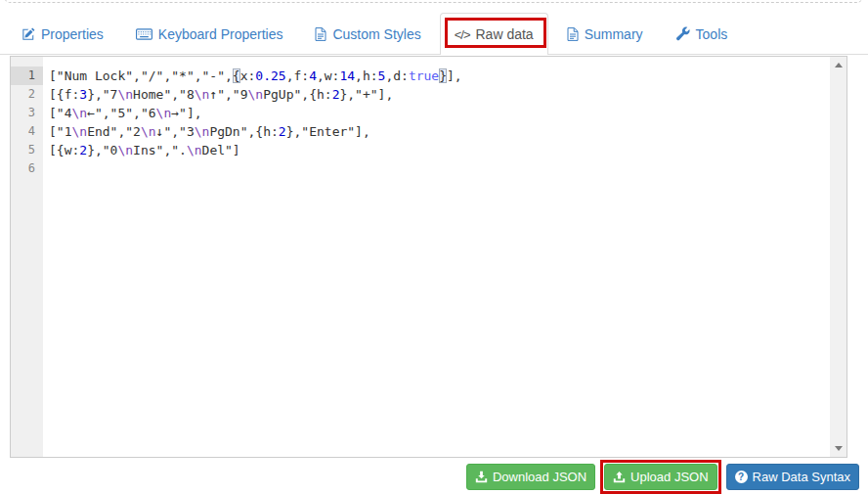  What do you see at coordinates (27, 168) in the screenshot?
I see `gutter-line-number: 6` at bounding box center [27, 168].